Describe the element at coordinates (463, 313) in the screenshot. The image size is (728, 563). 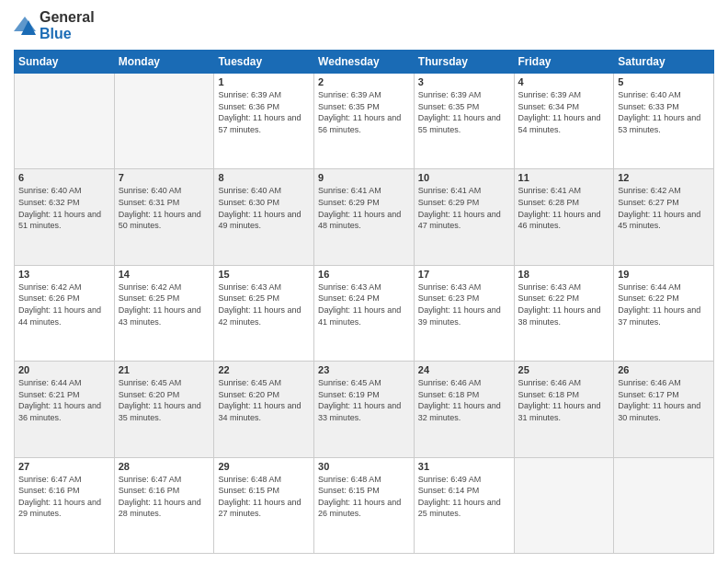
I see `calendar-cell: 17Sunrise: 6:43 AMSunset: 6:23 PMDayligh…` at that location.